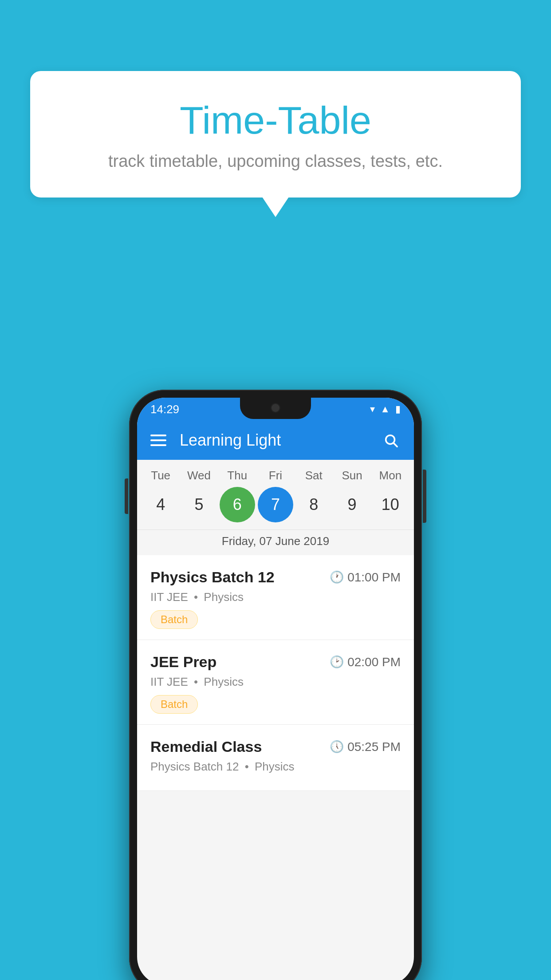 Image resolution: width=551 pixels, height=980 pixels. What do you see at coordinates (184, 662) in the screenshot?
I see `schedule-item-2-title: JEE Prep` at bounding box center [184, 662].